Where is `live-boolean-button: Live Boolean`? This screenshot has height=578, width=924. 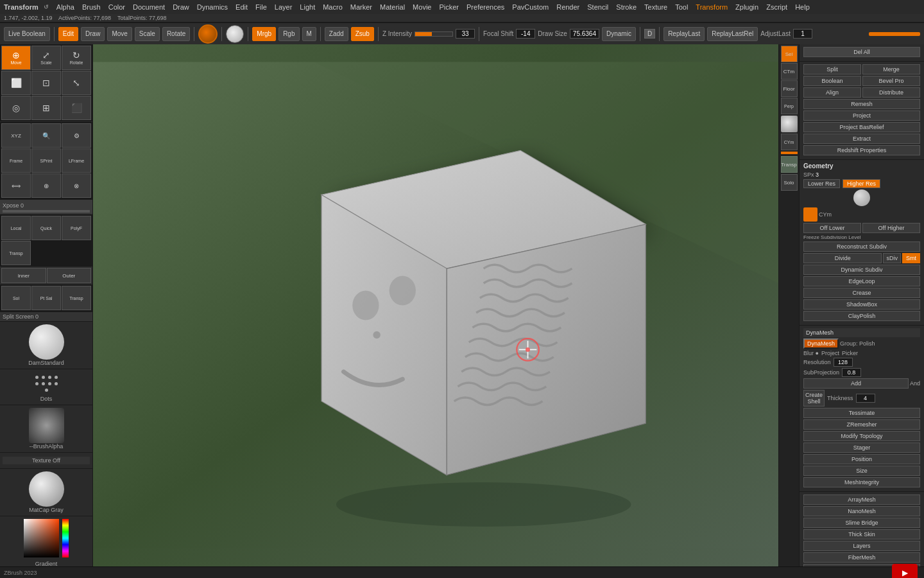
live-boolean-button: Live Boolean is located at coordinates (27, 34).